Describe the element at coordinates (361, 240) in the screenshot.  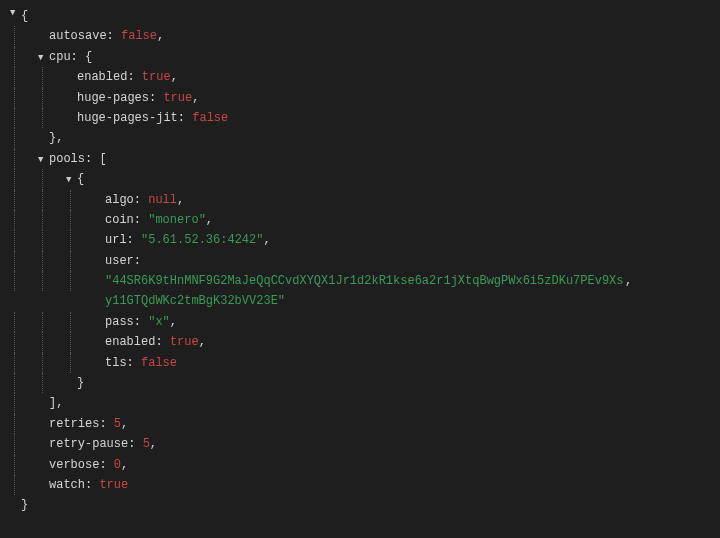
I see `prop-url: url: "5.61.52.36:4242",` at that location.